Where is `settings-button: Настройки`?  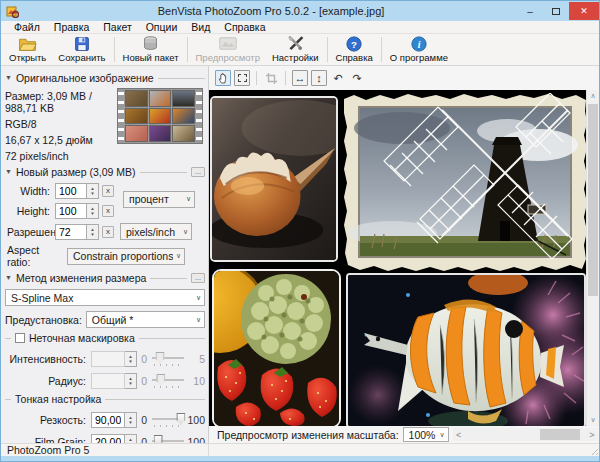
settings-button: Настройки is located at coordinates (296, 50).